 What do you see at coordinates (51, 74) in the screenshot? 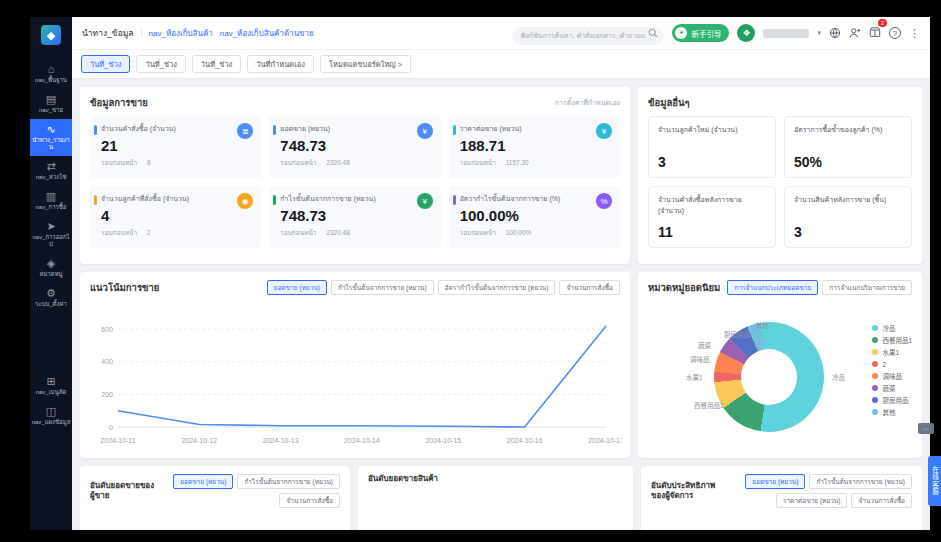
I see `sidebar-item-basic: ⌂ nav_พื้นฐาน` at bounding box center [51, 74].